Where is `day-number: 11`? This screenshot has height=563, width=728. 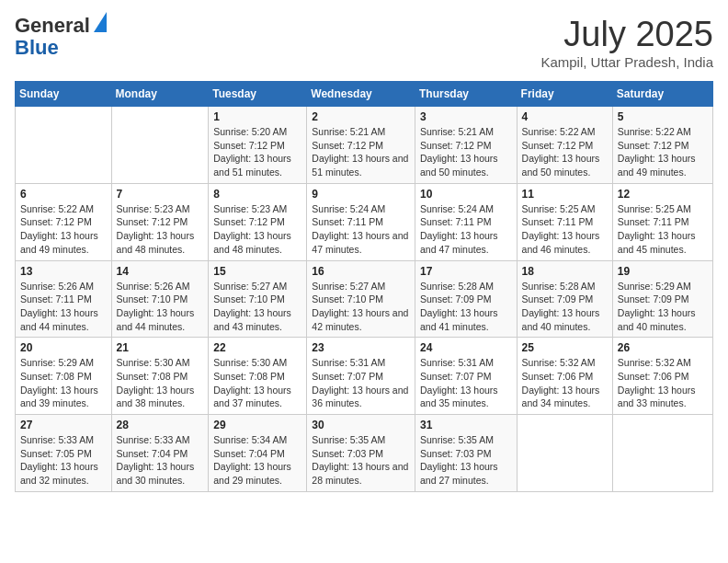 day-number: 11 is located at coordinates (564, 194).